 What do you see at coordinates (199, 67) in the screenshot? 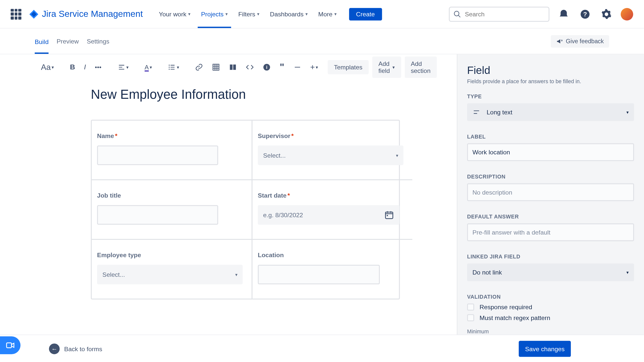
I see `link-button` at bounding box center [199, 67].